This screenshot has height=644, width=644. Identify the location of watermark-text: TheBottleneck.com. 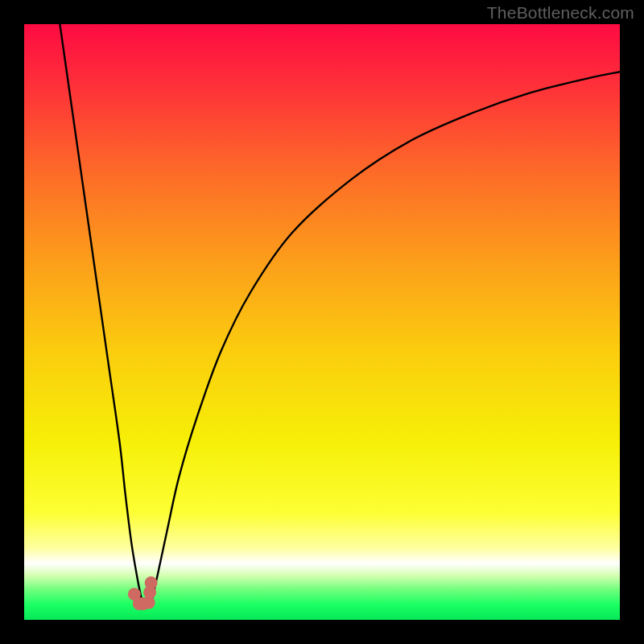
(560, 13).